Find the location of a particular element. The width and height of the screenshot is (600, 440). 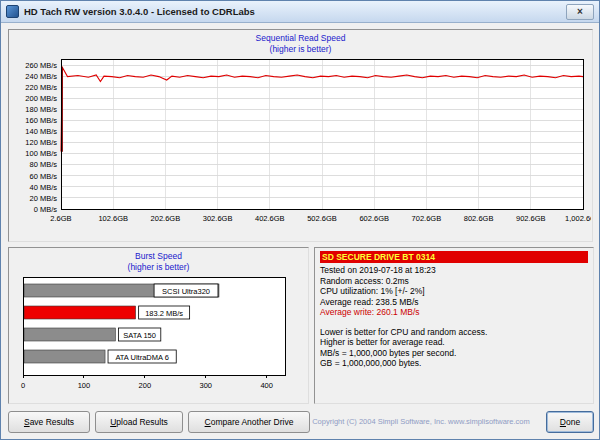

copyright-text: Copyright (C) 2004 Simpli Software, Inc.… is located at coordinates (421, 422).